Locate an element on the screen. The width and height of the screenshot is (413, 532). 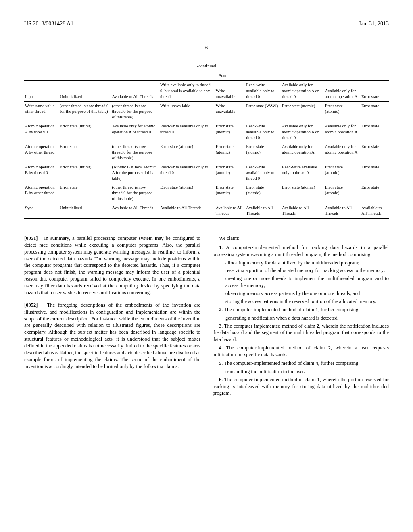
claim-6: 6. The computer-implemented method of cl… is located at coordinates (301, 387).